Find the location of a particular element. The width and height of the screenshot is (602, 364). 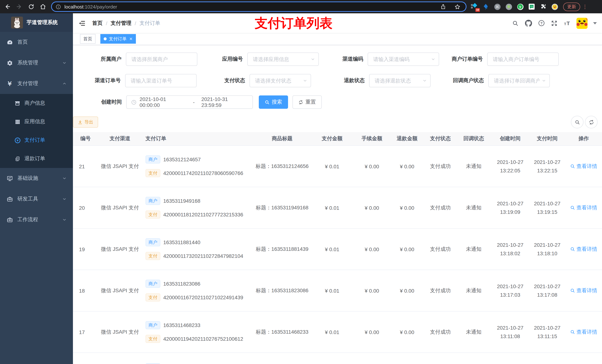

cell-pay-order: 商户1635311251736 is located at coordinates (198, 358).